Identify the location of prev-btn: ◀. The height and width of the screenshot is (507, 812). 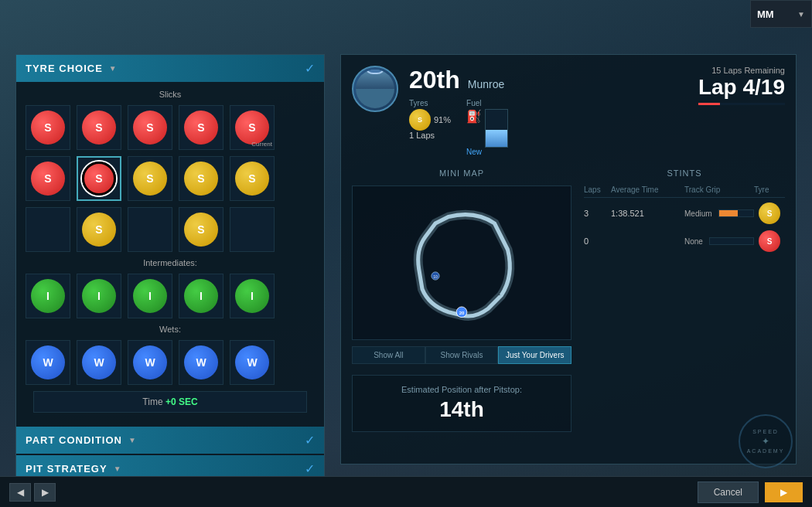
(20, 492).